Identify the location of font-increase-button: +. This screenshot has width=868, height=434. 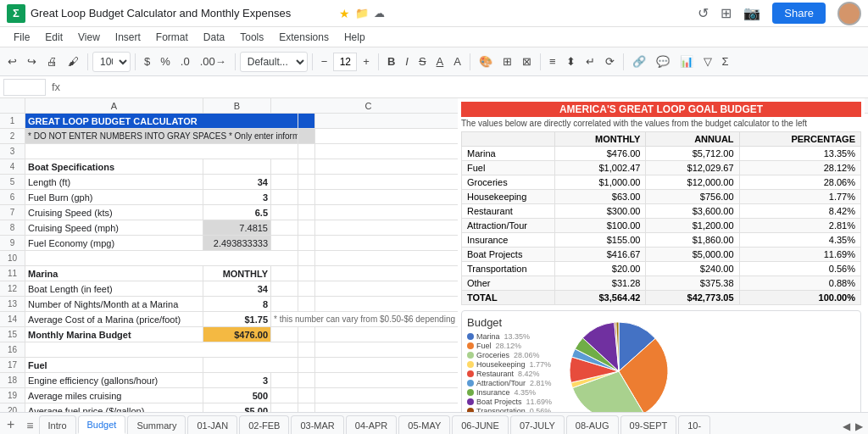
(366, 61).